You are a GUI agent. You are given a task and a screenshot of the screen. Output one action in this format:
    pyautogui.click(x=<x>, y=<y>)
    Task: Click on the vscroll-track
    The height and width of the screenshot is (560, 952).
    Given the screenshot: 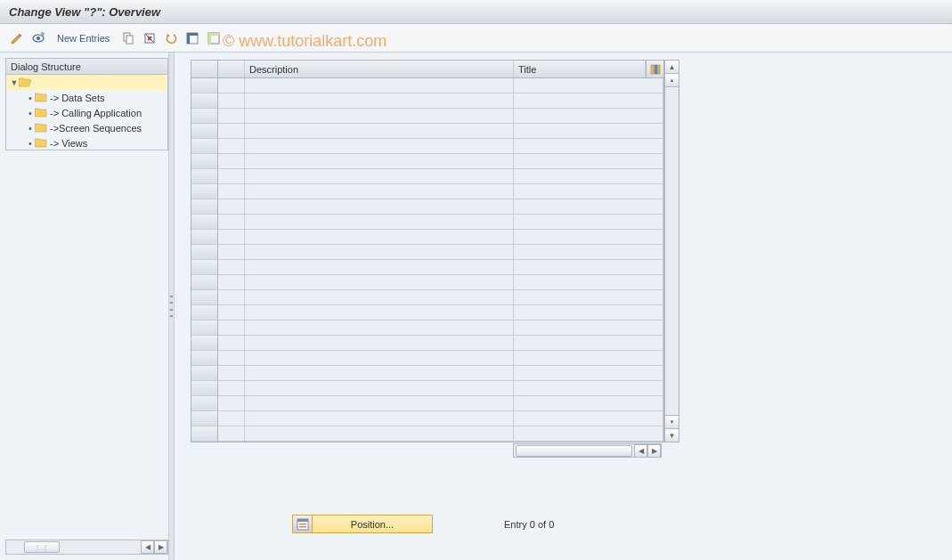 What is the action you would take?
    pyautogui.click(x=671, y=251)
    